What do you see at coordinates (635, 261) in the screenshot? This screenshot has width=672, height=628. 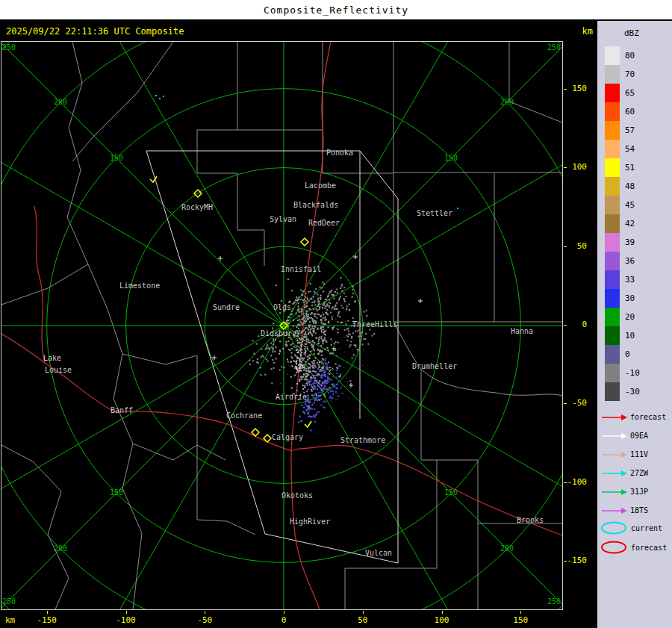 I see `dbz-scale-row: 36` at bounding box center [635, 261].